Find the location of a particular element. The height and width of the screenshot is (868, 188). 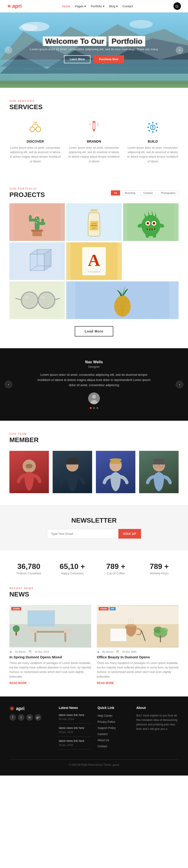

portfolio-item-cactus is located at coordinates (37, 222).